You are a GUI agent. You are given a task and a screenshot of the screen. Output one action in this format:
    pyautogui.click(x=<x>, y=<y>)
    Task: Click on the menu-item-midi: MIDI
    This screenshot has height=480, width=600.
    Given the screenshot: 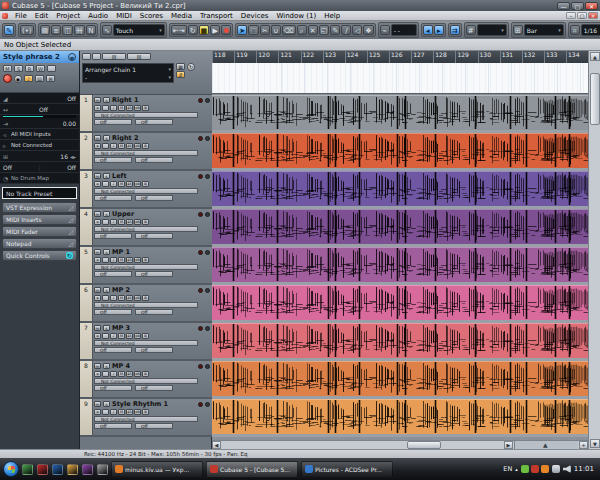 What is the action you would take?
    pyautogui.click(x=124, y=16)
    